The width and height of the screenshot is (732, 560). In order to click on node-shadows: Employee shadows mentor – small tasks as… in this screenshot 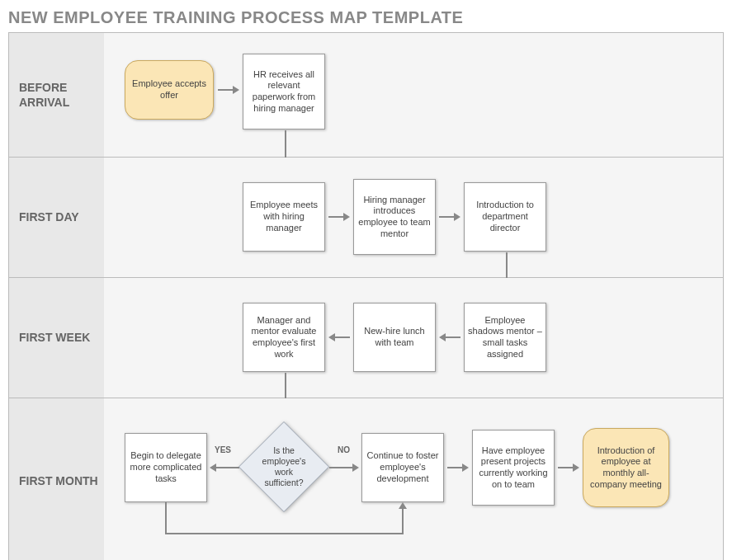, I will do `click(505, 337)`.